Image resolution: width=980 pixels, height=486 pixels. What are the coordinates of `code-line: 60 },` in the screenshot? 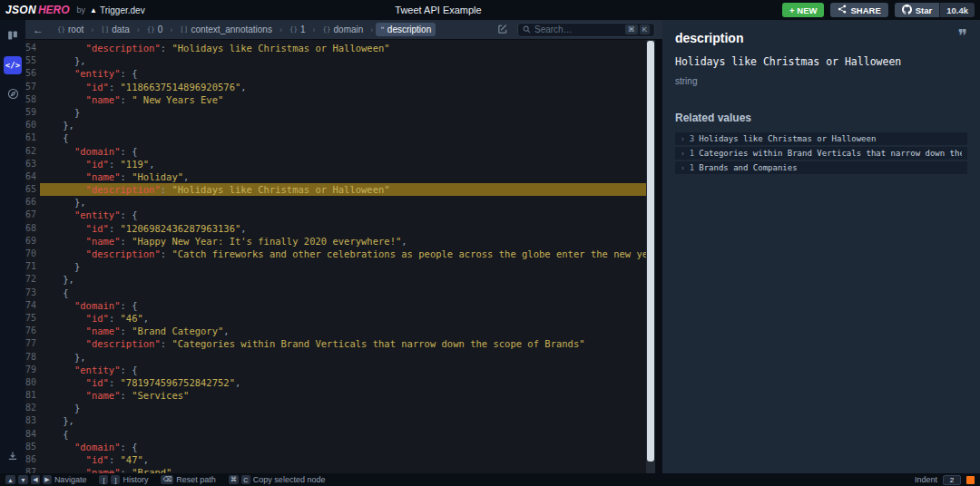 It's located at (344, 125).